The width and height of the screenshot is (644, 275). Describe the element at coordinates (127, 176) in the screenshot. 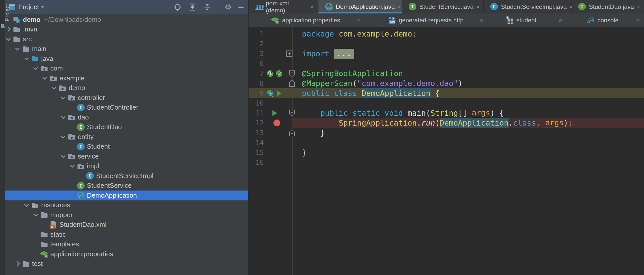

I see `tree-item-studentserviceimpl: StudentServiceImpl` at that location.